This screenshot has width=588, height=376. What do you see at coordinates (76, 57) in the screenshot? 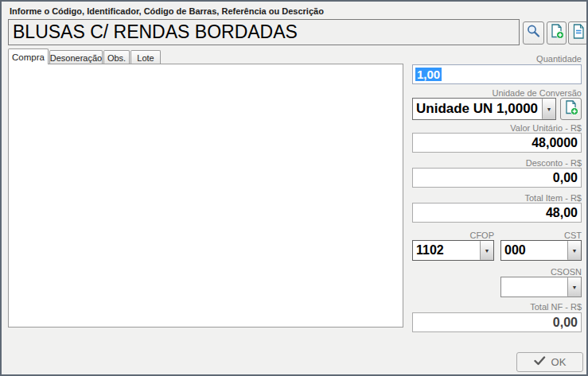
I see `tab-desoneracao: Desoneração` at bounding box center [76, 57].